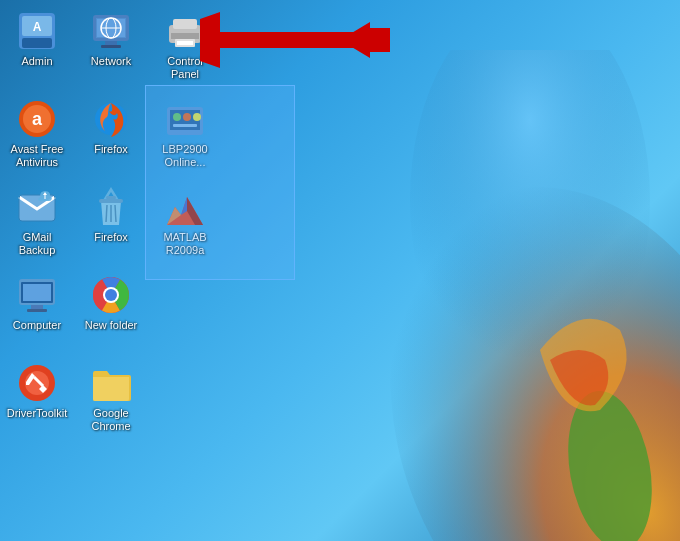  Describe the element at coordinates (37, 383) in the screenshot. I see `driver-toolkit-icon` at that location.